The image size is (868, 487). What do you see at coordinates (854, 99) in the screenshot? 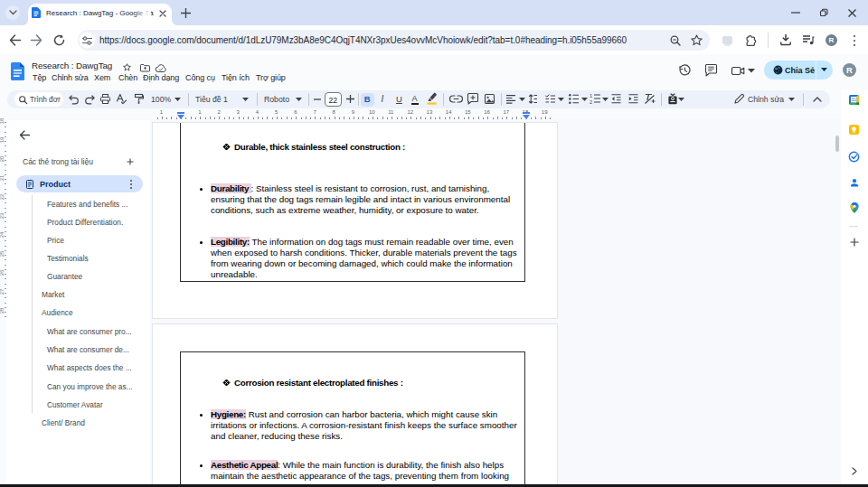
I see `svg-text: 31` at bounding box center [854, 99].